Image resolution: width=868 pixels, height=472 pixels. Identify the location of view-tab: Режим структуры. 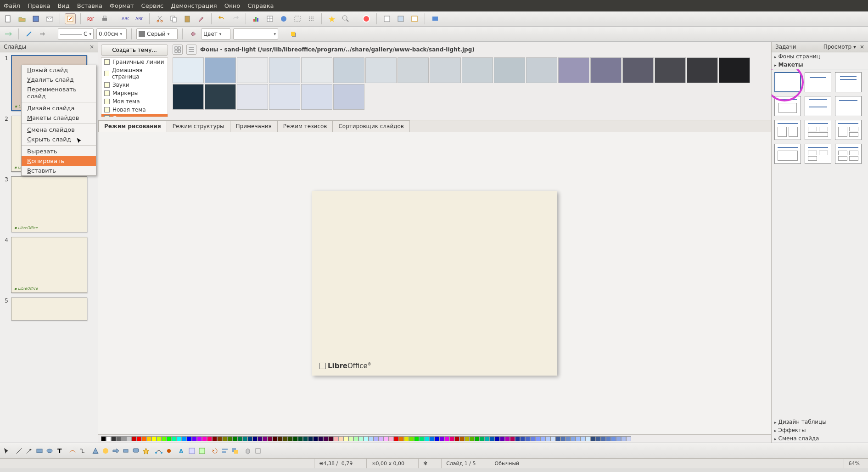
(198, 126).